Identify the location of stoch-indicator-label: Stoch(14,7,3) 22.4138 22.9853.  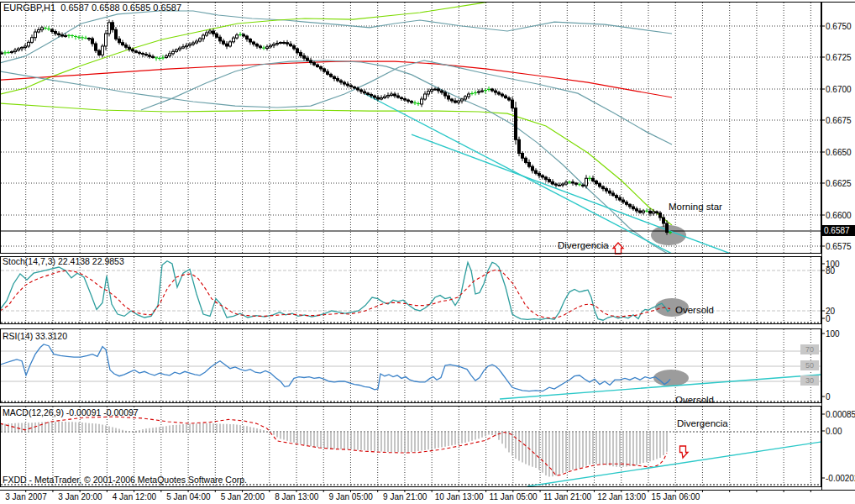
(64, 262).